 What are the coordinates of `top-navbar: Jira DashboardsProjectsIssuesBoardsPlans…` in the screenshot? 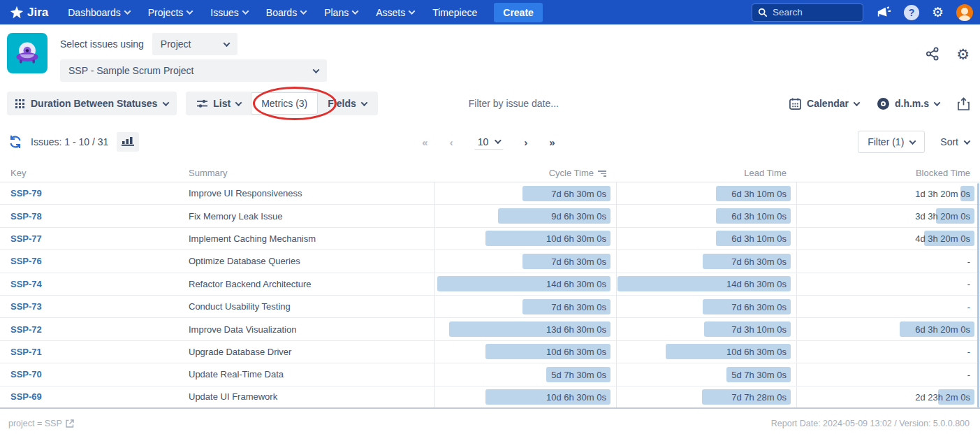 It's located at (490, 13).